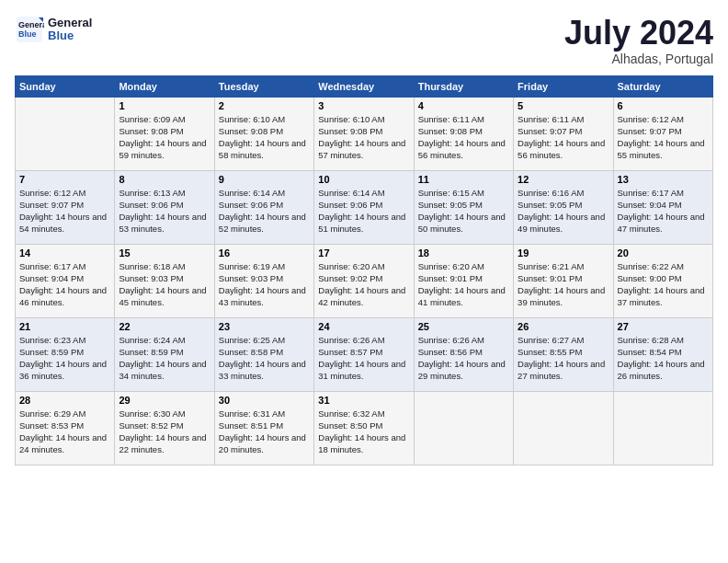 The image size is (728, 563). Describe the element at coordinates (663, 207) in the screenshot. I see `calendar-cell: 13Sunrise: 6:17 AM Sunset: 9:04 PM Dayli…` at that location.